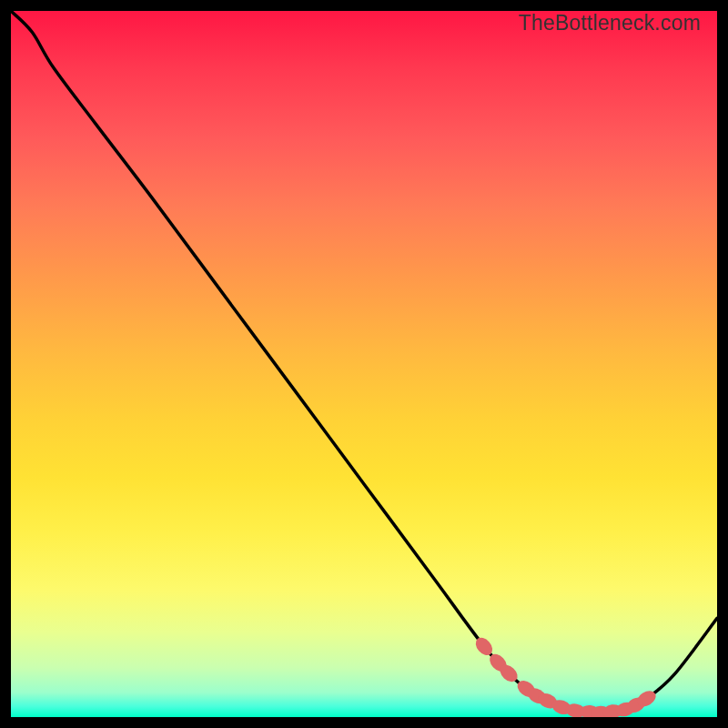 The width and height of the screenshot is (728, 728). What do you see at coordinates (566, 675) in the screenshot?
I see `marker-dots` at bounding box center [566, 675].